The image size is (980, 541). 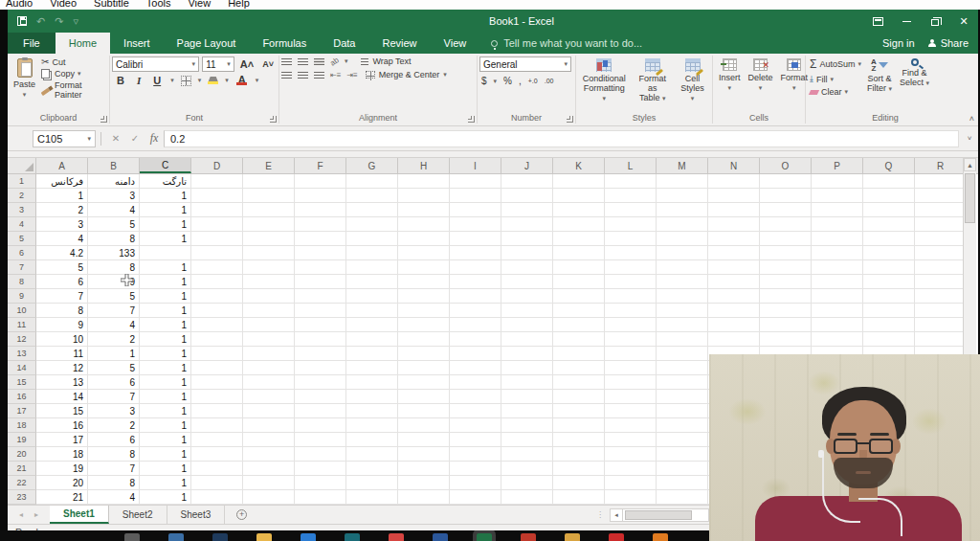 I want to click on cell-G8, so click(x=372, y=282).